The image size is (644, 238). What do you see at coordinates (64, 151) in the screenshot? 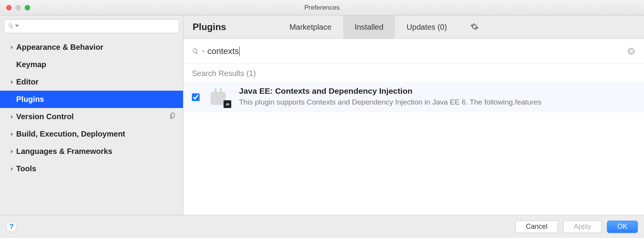
I see `sidebar-item-label: Languages & Frameworks` at bounding box center [64, 151].